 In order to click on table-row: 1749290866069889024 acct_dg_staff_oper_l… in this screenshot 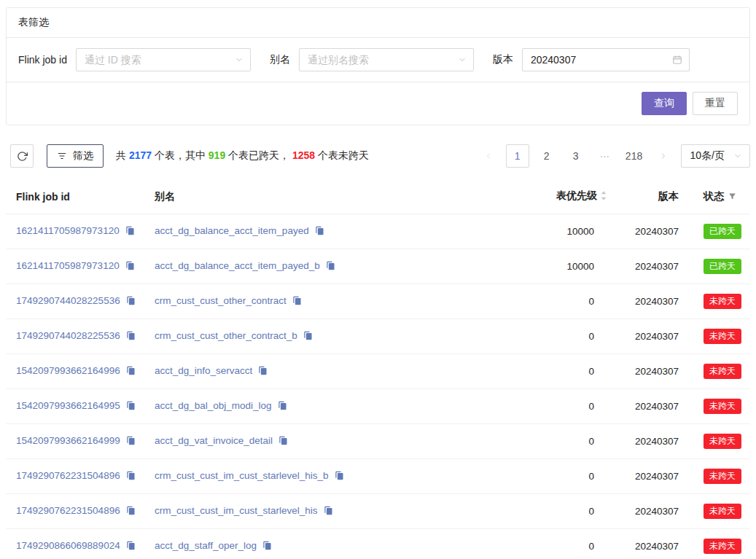, I will do `click(378, 544)`.